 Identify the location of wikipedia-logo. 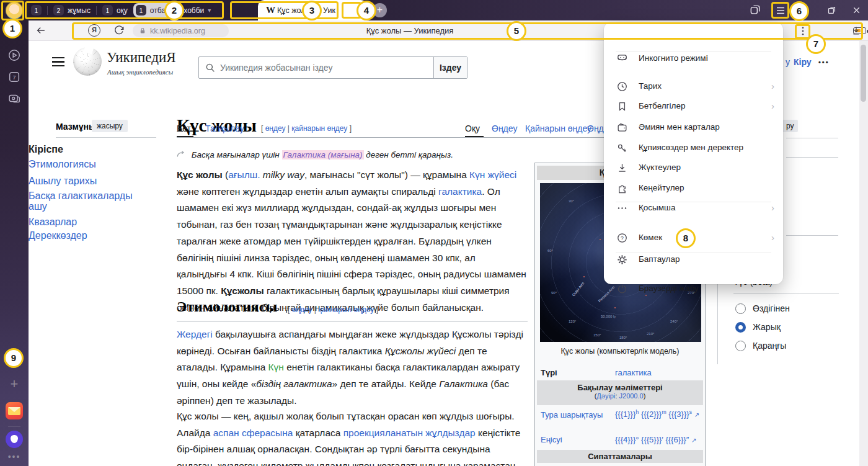
(87, 61).